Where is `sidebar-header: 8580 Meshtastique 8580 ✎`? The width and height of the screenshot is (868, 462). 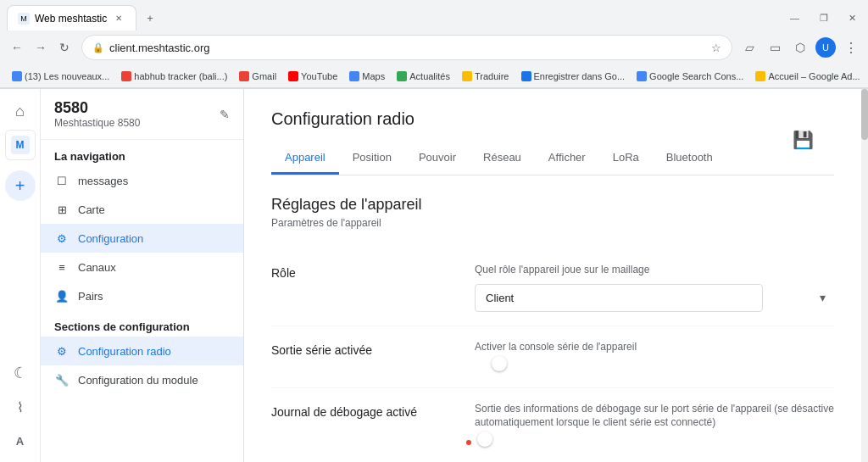 sidebar-header: 8580 Meshtastique 8580 ✎ is located at coordinates (142, 114).